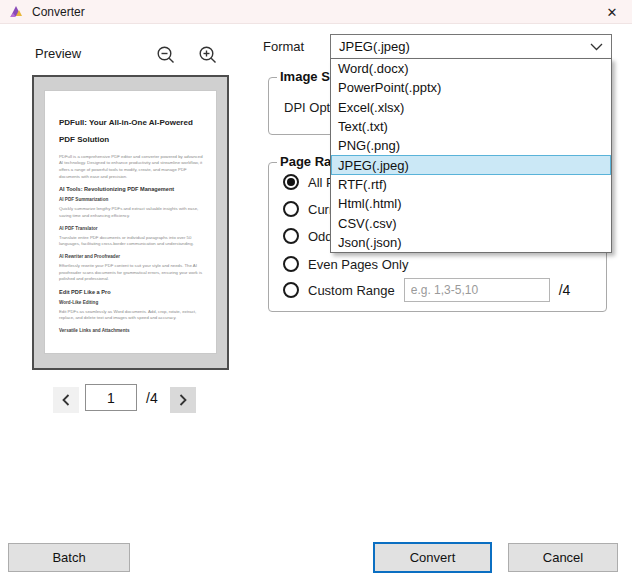 The width and height of the screenshot is (632, 583). Describe the element at coordinates (132, 302) in the screenshot. I see `preview-text-block: Word-Like Editing` at that location.